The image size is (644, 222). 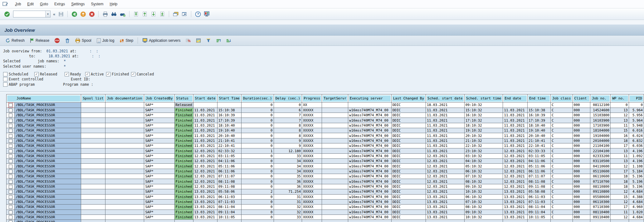 What do you see at coordinates (539, 105) in the screenshot?
I see `cell-end-time` at bounding box center [539, 105].